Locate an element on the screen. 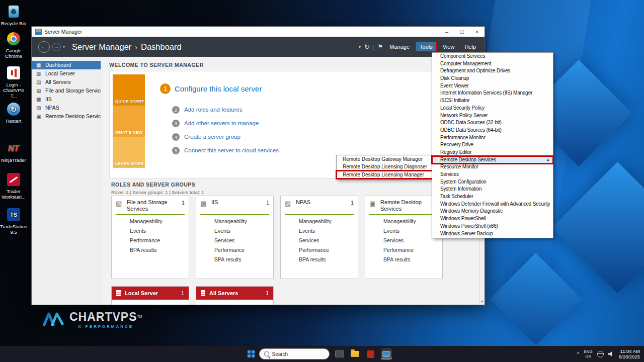 Image resolution: width=644 pixels, height=362 pixels. tools-menu-item: Registry Editor is located at coordinates (493, 153).